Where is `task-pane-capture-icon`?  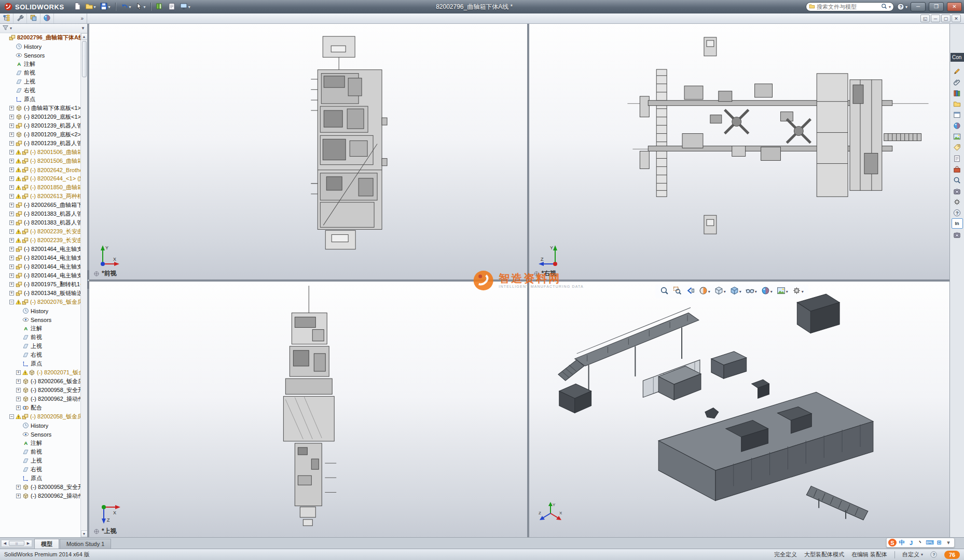
task-pane-capture-icon is located at coordinates (957, 234).